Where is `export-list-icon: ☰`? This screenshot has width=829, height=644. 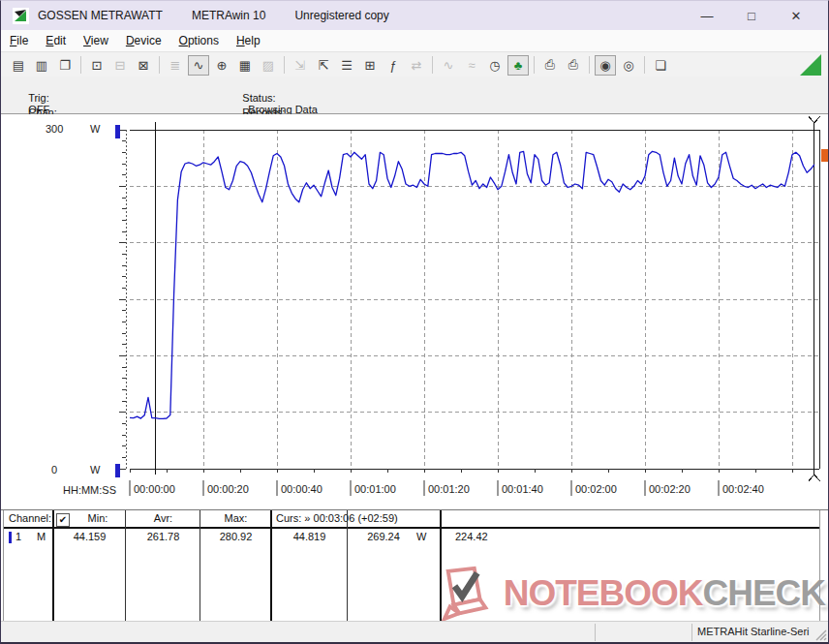 export-list-icon: ☰ is located at coordinates (347, 66).